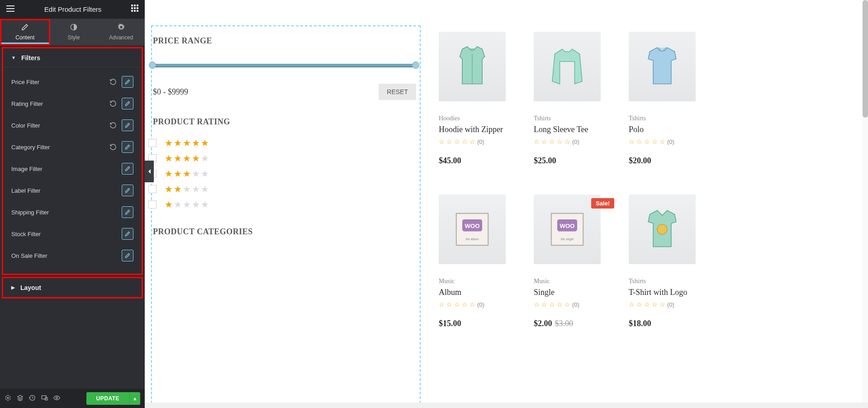 The height and width of the screenshot is (408, 868). What do you see at coordinates (479, 99) in the screenshot?
I see `product-card: Hoodies Hoodie with Zipper ☆☆☆☆☆(0) $45.…` at bounding box center [479, 99].